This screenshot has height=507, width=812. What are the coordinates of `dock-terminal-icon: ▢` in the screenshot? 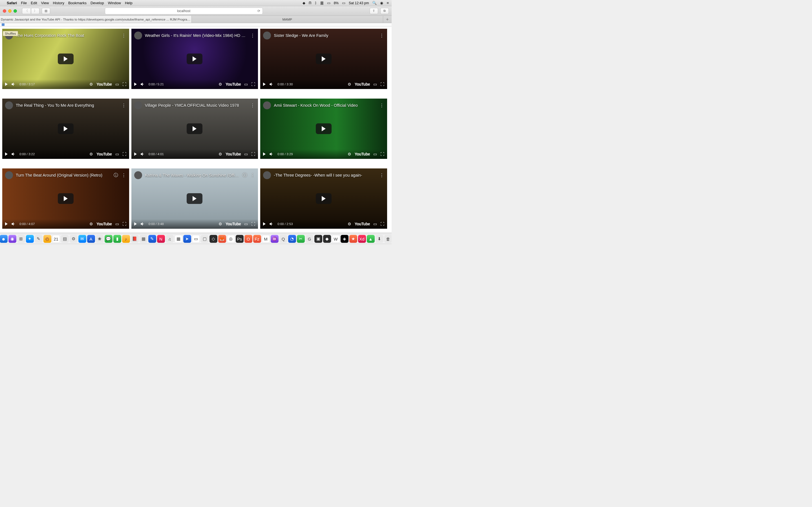 It's located at (205, 239).